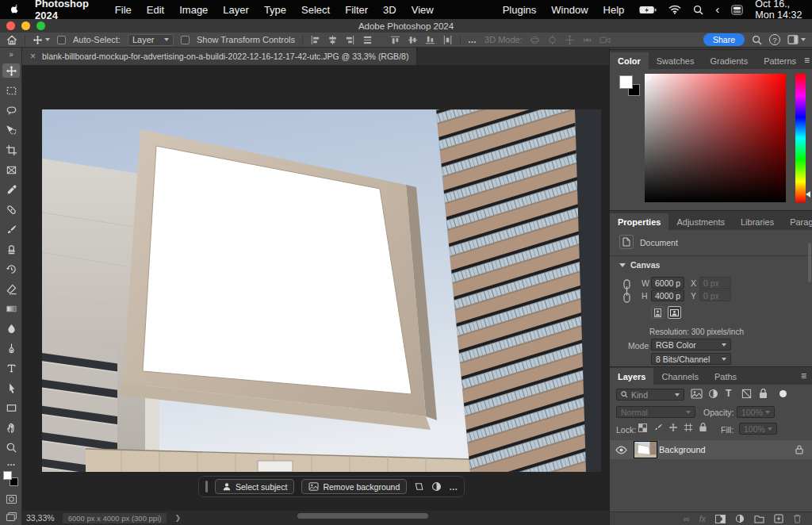 The height and width of the screenshot is (525, 812). What do you see at coordinates (11, 71) in the screenshot?
I see `move-tool` at bounding box center [11, 71].